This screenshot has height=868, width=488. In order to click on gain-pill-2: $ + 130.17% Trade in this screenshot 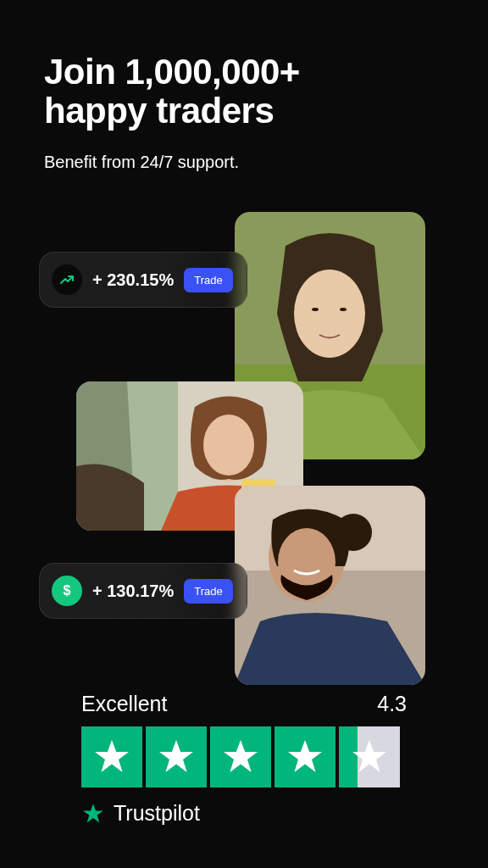, I will do `click(143, 591)`.